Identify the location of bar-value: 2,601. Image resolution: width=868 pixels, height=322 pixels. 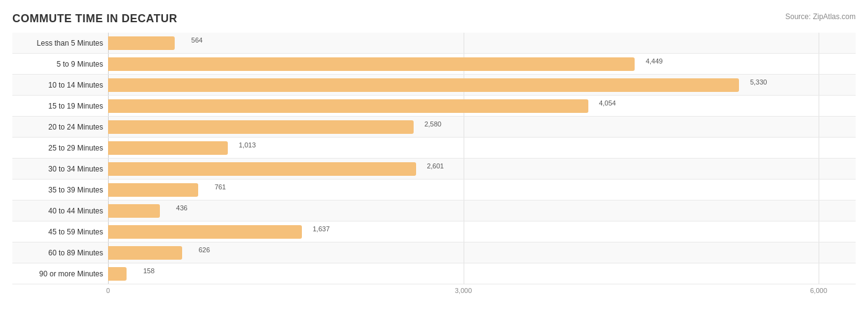
(435, 166).